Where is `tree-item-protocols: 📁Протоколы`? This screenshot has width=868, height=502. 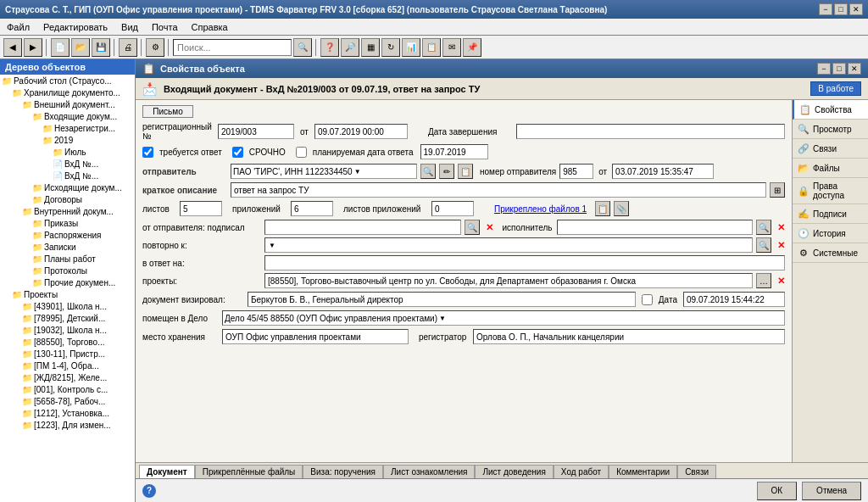
tree-item-protocols: 📁Протоколы is located at coordinates (68, 271).